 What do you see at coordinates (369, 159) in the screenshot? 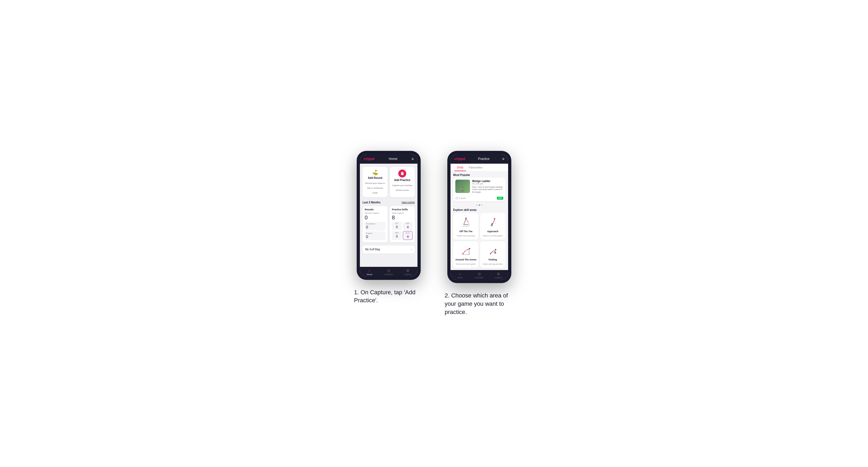
I see `clippd-logo-1: clippd` at bounding box center [369, 159].